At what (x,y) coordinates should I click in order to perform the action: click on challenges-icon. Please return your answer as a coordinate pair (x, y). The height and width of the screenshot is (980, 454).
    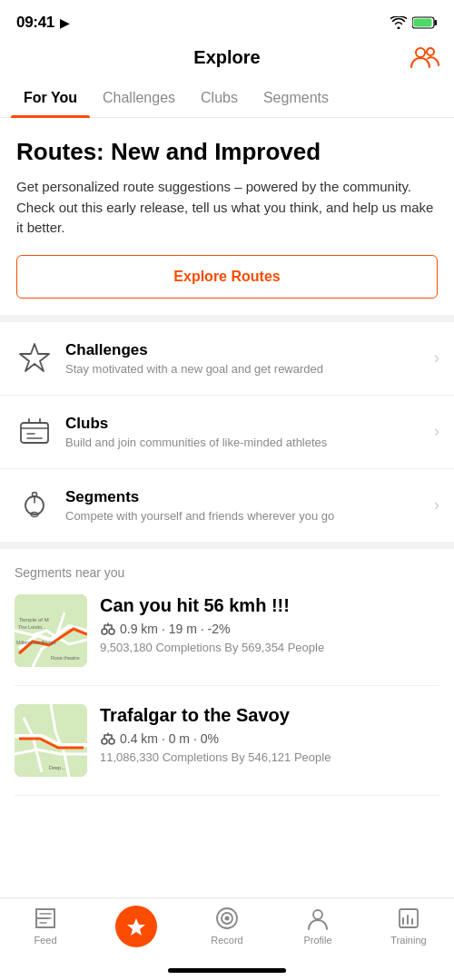
    Looking at the image, I should click on (35, 358).